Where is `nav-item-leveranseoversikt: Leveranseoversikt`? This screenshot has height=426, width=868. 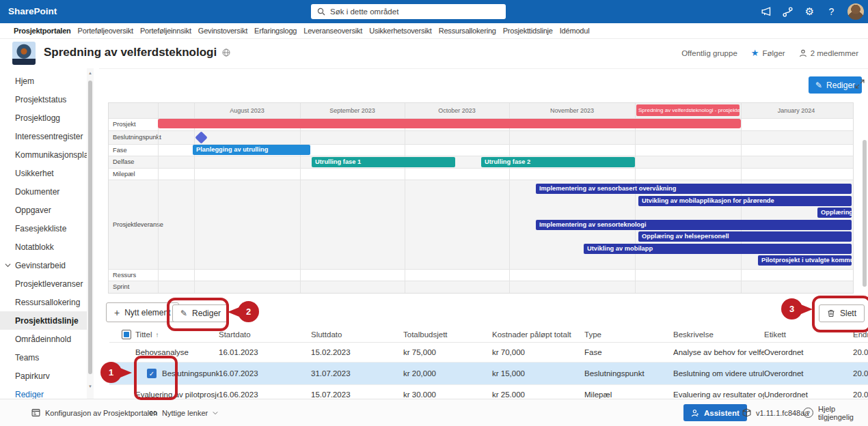
nav-item-leveranseoversikt: Leveranseoversikt is located at coordinates (333, 31).